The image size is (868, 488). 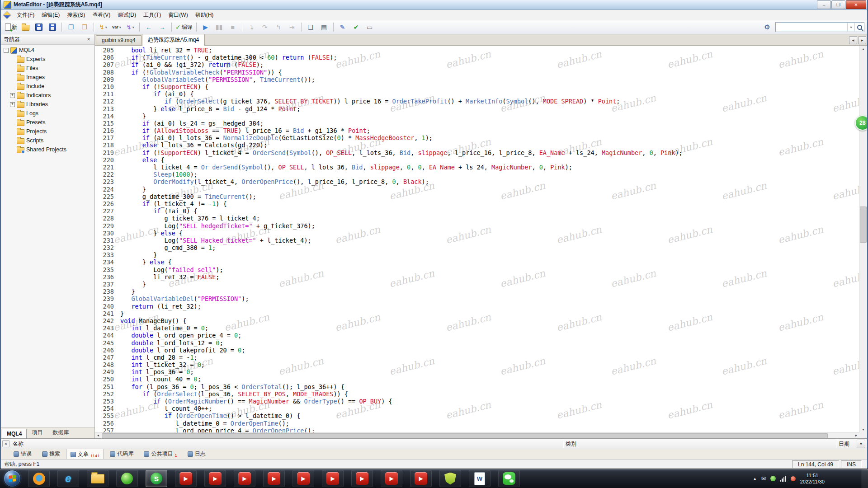 I want to click on notification-badge: 28, so click(x=861, y=123).